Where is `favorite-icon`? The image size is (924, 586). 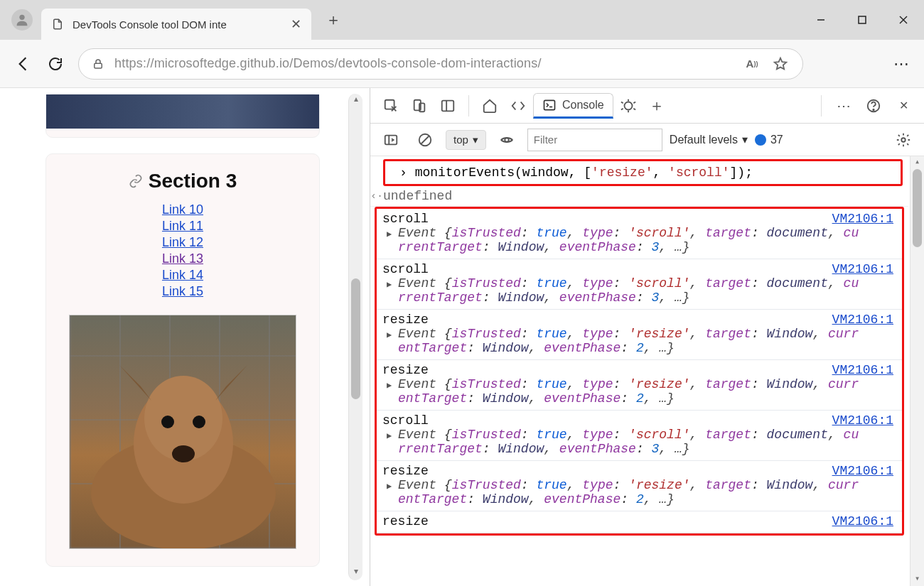
favorite-icon is located at coordinates (780, 64).